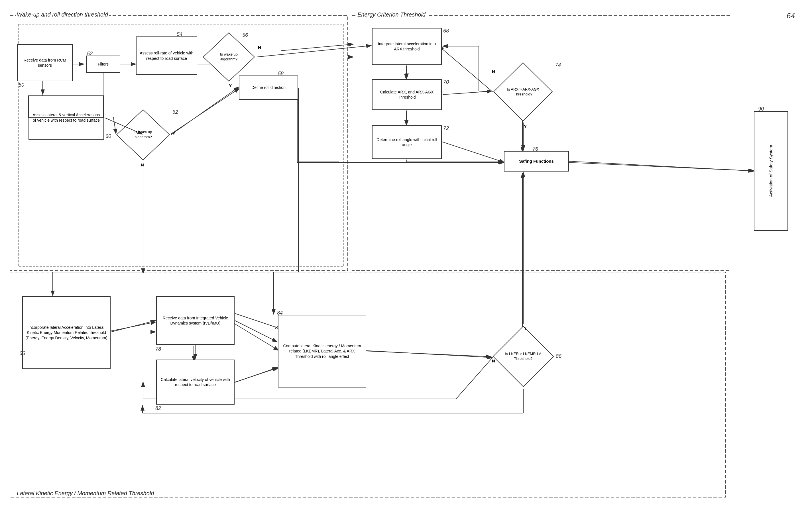  What do you see at coordinates (791, 16) in the screenshot?
I see `num-64: 64` at bounding box center [791, 16].